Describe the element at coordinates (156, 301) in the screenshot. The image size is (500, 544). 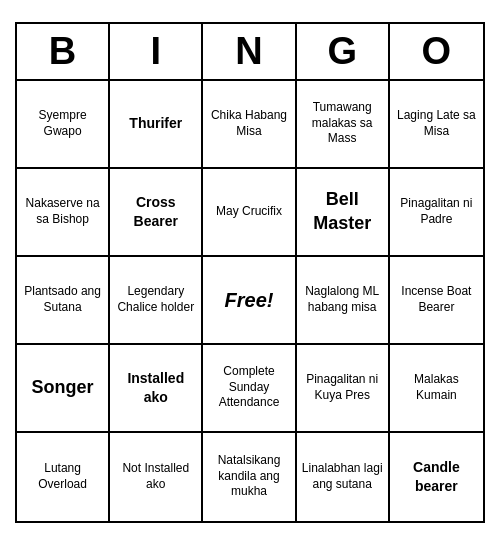
I see `bingo-cell-11: Legendary Chalice holder` at that location.